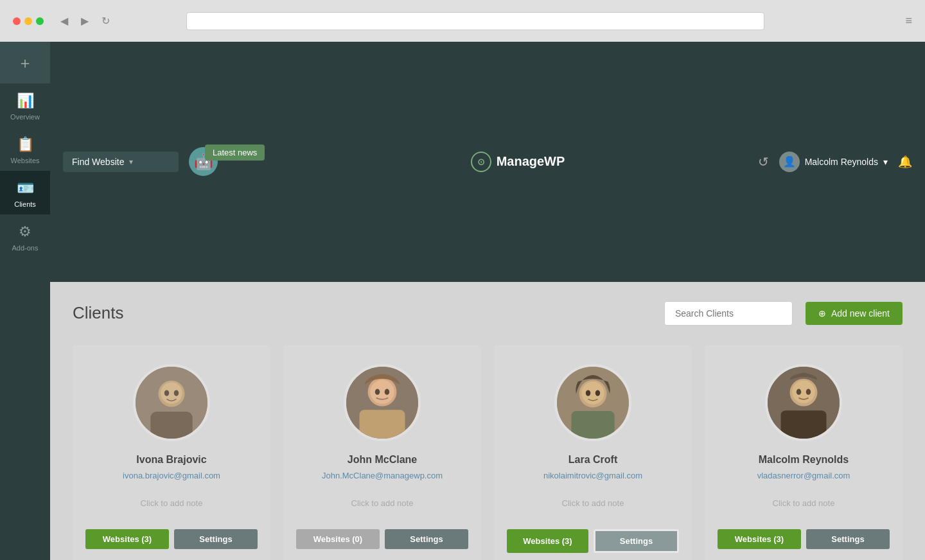  Describe the element at coordinates (25, 204) in the screenshot. I see `sidebar-item-clients-label: Clients` at that location.